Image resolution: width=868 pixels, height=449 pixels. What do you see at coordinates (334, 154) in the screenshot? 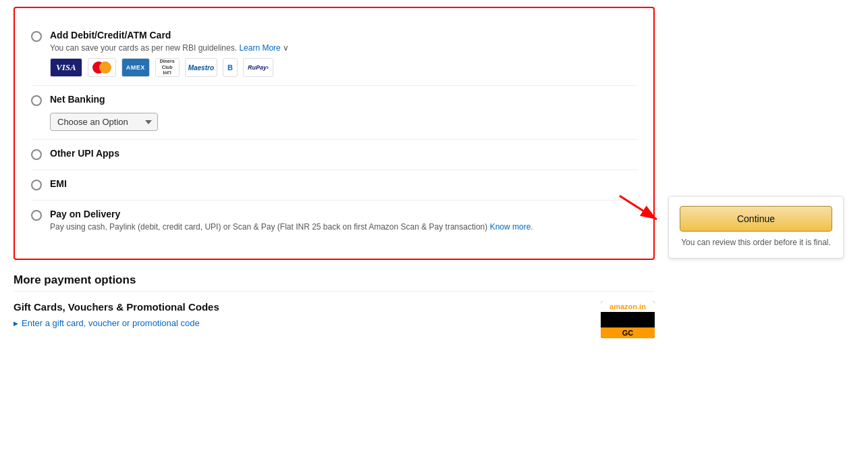
I see `payment-option-upi: Other UPI Apps` at bounding box center [334, 154].